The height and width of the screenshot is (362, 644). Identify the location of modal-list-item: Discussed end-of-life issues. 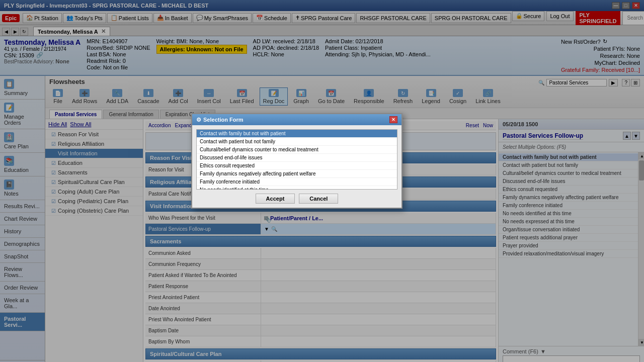
(297, 158).